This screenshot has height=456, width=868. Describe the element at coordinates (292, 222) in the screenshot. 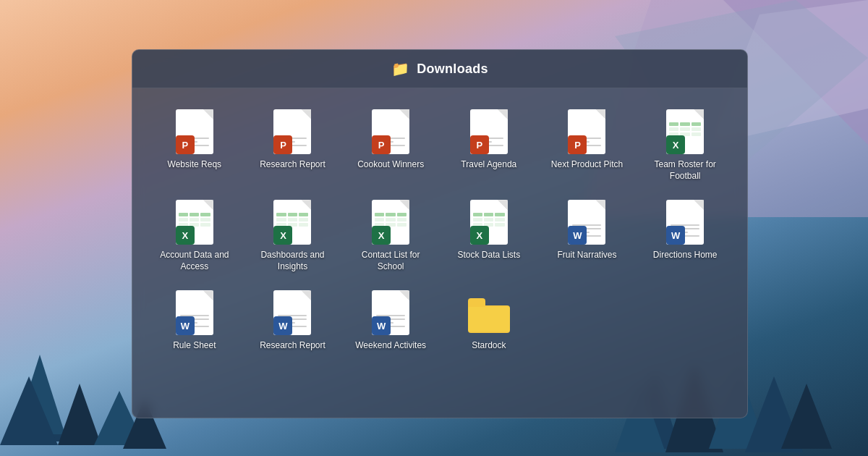

I see `file-icon-dashboards-insights: X` at that location.